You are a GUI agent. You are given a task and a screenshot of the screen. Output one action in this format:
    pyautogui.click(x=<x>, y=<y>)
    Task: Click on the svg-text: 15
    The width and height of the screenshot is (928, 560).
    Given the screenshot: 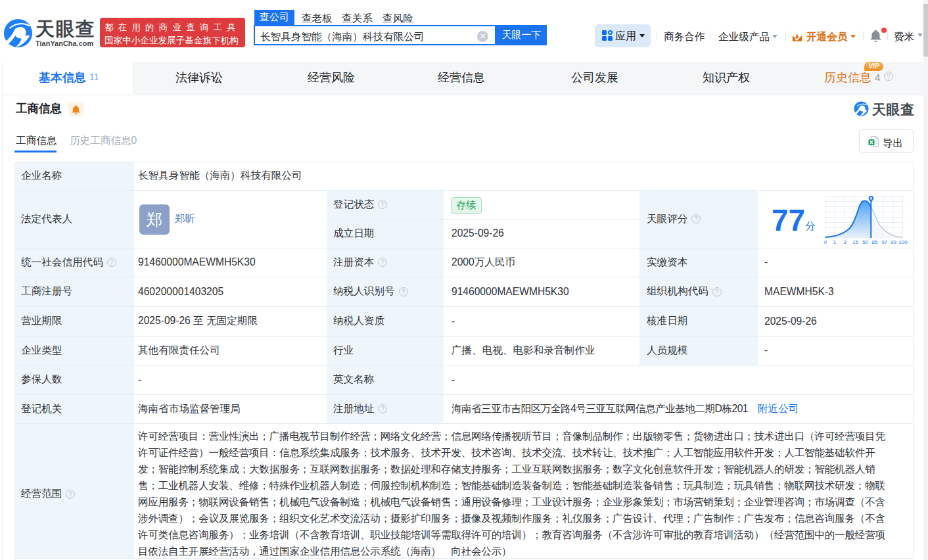 What is the action you would take?
    pyautogui.click(x=856, y=242)
    